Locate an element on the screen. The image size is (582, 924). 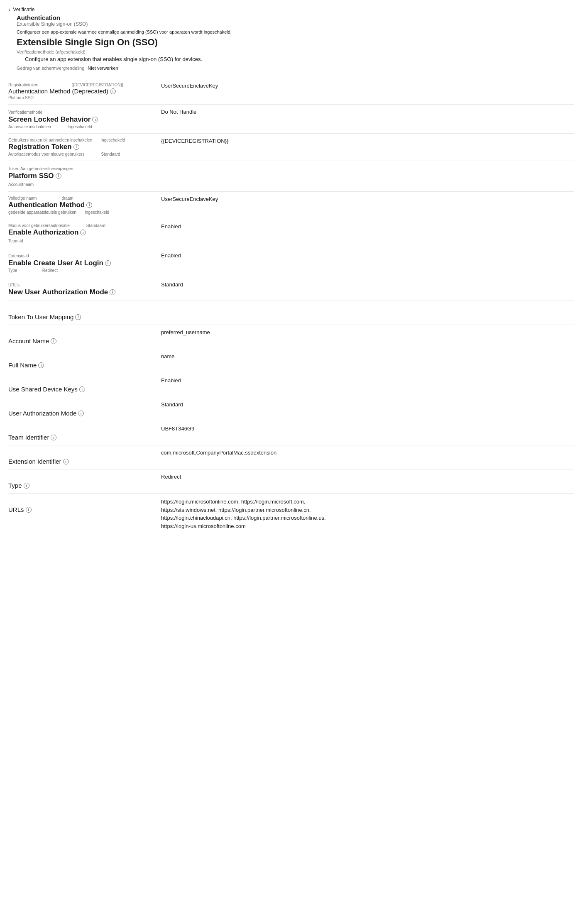
field-label-main-8: Token To User Mapping i is located at coordinates (80, 317).